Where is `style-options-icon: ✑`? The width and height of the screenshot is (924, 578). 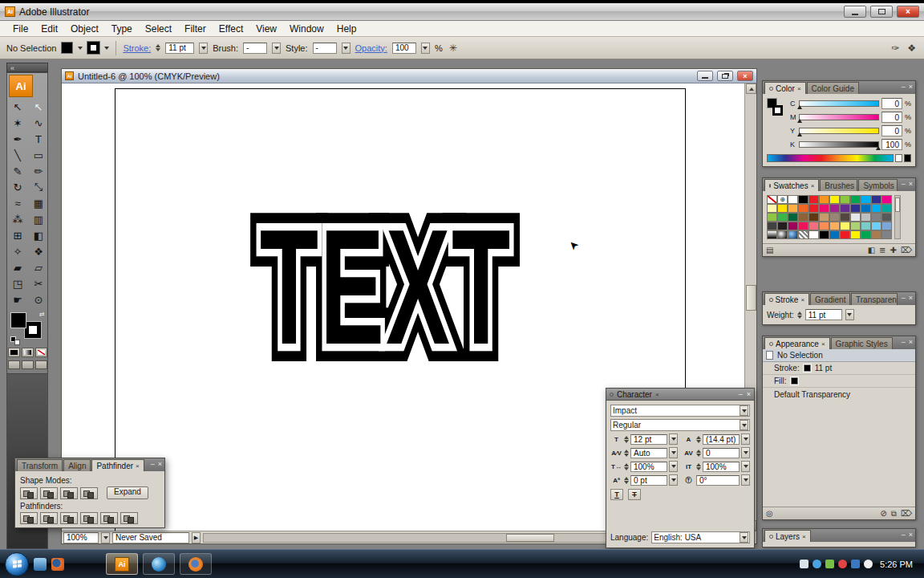
style-options-icon: ✑ is located at coordinates (895, 48).